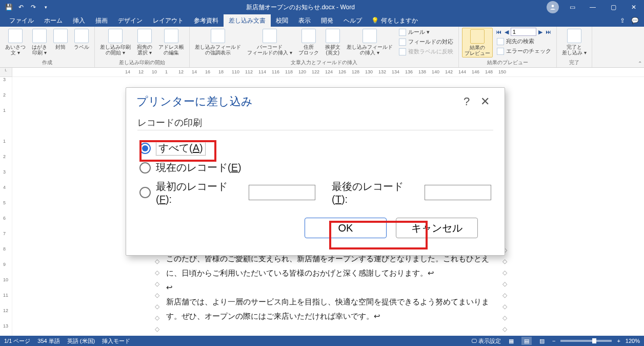  I want to click on group-label-finish: 完了, so click(574, 63).